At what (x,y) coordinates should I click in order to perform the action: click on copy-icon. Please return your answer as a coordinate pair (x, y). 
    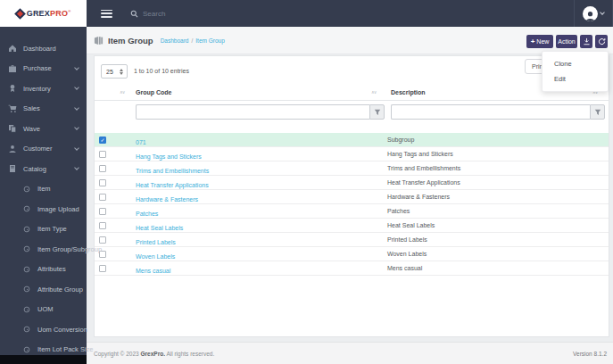
    Looking at the image, I should click on (12, 128).